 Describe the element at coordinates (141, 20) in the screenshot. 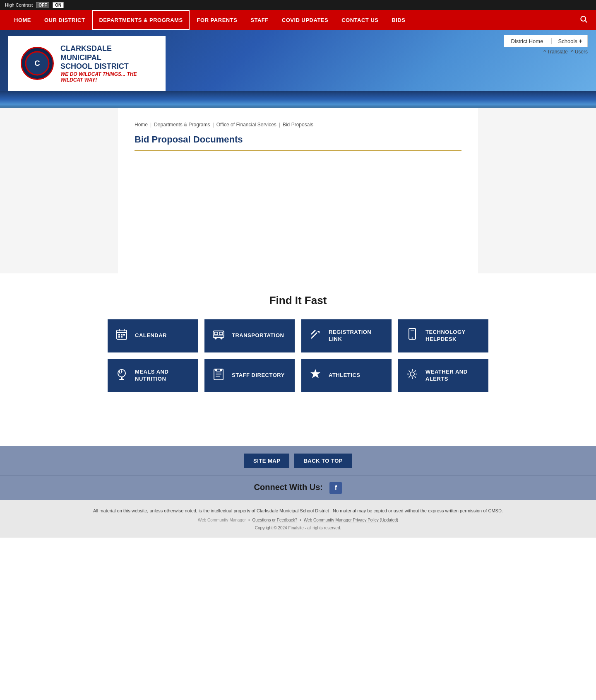

I see `nav-departments-programs: DEPARTMENTS & PROGRAMS` at that location.